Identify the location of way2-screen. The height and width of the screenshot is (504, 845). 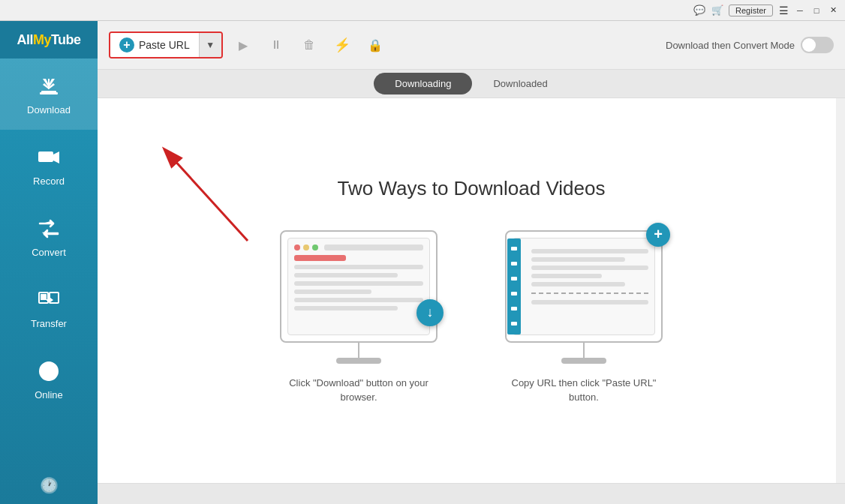
(584, 286).